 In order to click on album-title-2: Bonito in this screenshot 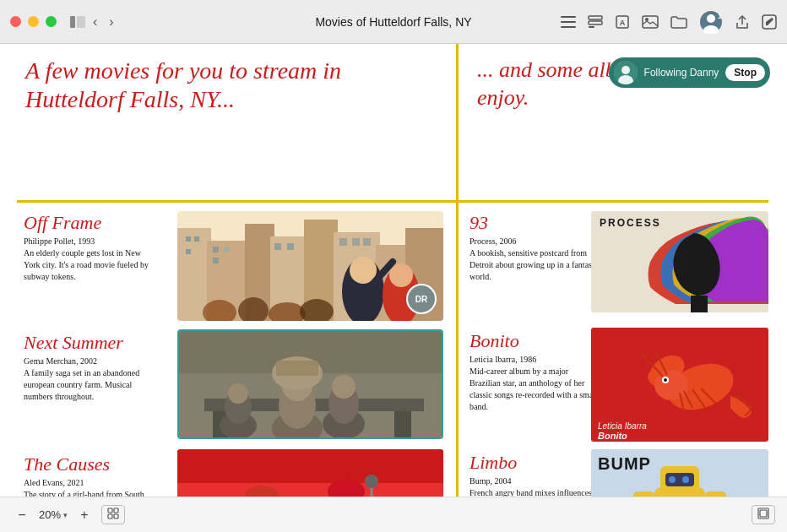, I will do `click(535, 341)`.